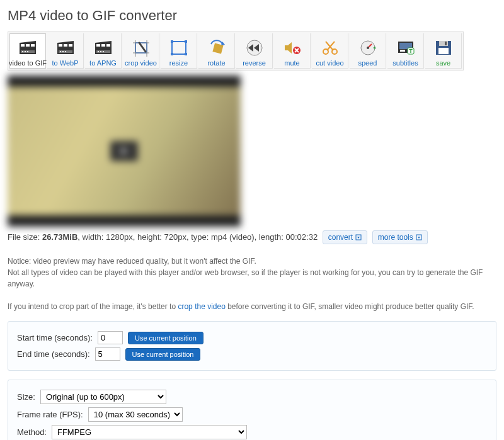 The height and width of the screenshot is (440, 504). What do you see at coordinates (25, 237) in the screenshot?
I see `meta-filesize-label: File size:` at bounding box center [25, 237].